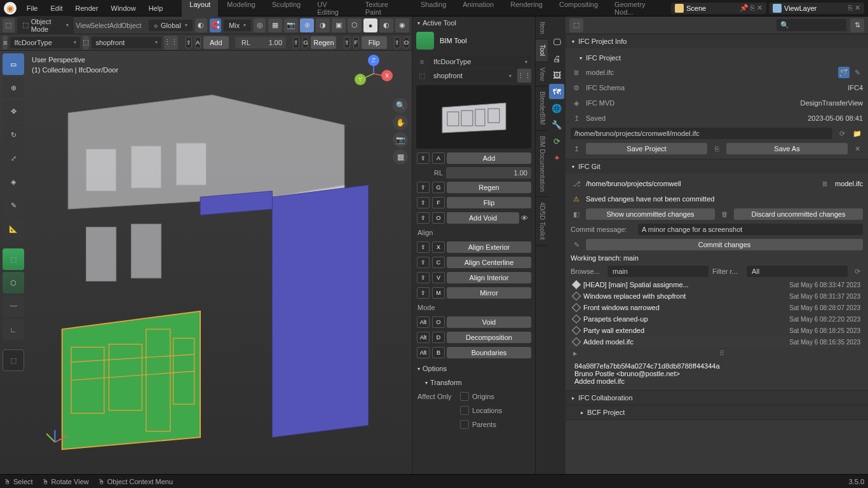 The width and height of the screenshot is (868, 488). I want to click on pivot-icon: ◐, so click(201, 25).